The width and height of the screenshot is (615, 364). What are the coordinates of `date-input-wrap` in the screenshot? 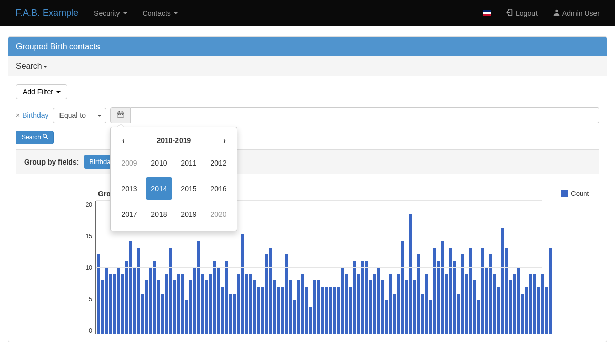 It's located at (355, 115).